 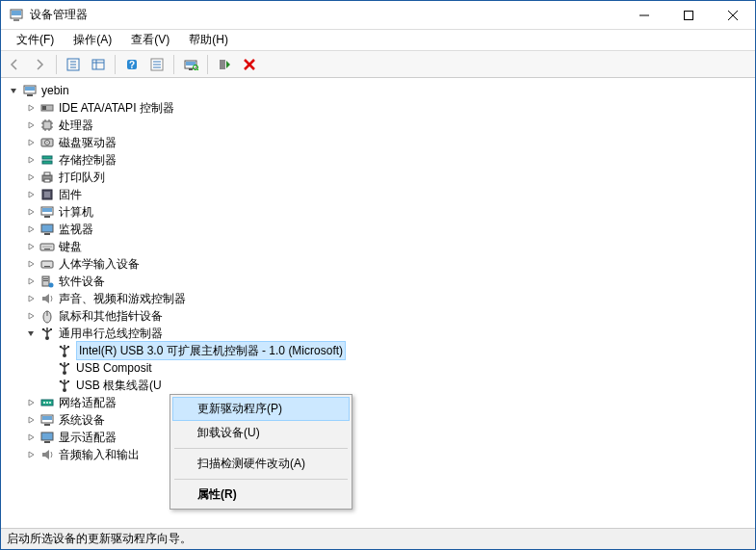 I want to click on tree-category: 系统设备, so click(x=381, y=420).